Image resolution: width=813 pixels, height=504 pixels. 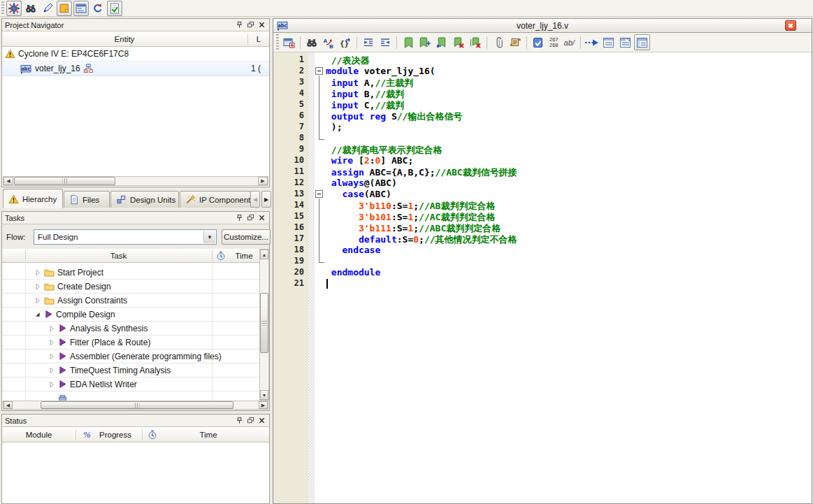 I want to click on tcl-console-toggle-button, so click(x=48, y=8).